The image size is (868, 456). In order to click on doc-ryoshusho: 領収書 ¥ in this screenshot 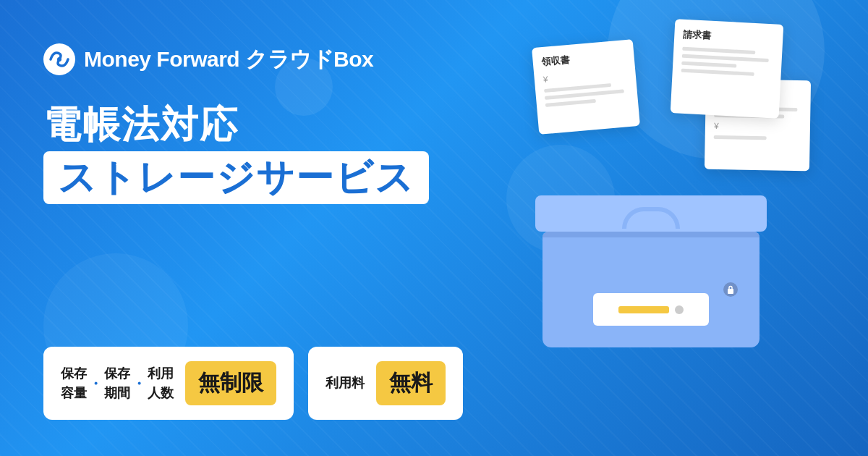, I will do `click(586, 87)`.